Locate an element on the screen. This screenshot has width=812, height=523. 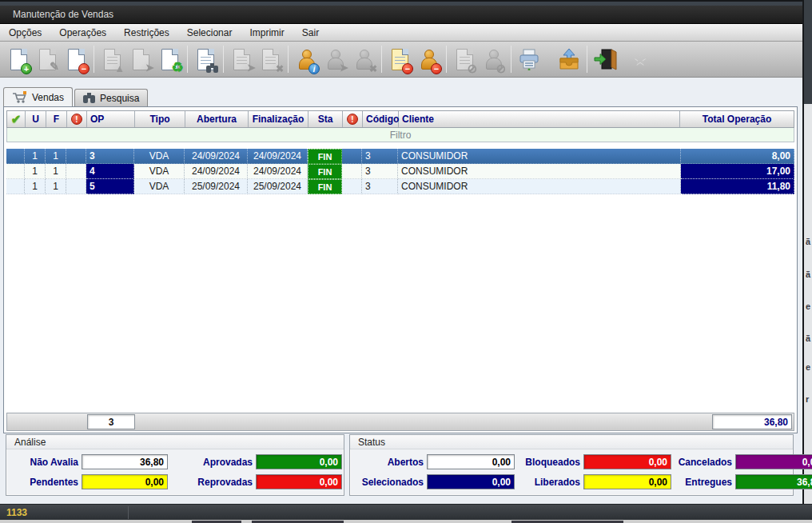
person-info-button: i is located at coordinates (306, 59).